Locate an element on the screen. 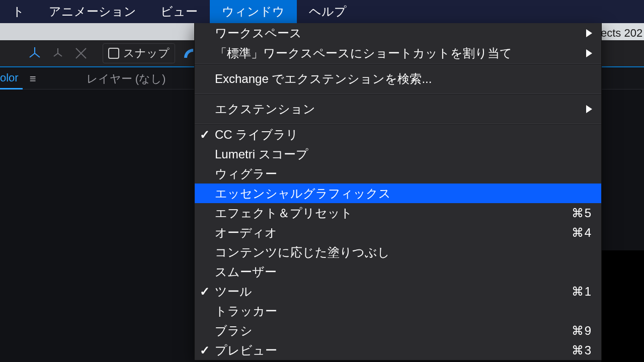 Image resolution: width=644 pixels, height=362 pixels. snap-toggle: スナップ is located at coordinates (139, 53).